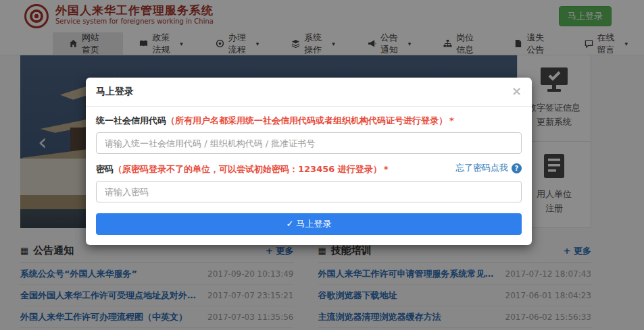  Describe the element at coordinates (309, 183) in the screenshot. I see `password-group: 密码（原密码登录不了的单位，可以尝试初始密码：123456 进行登录）* 忘了密…` at that location.